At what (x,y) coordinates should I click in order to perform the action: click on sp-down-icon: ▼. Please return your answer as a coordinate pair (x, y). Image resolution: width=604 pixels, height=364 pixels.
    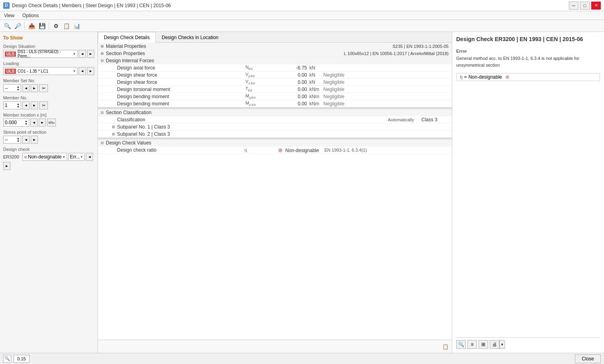
    Looking at the image, I should click on (18, 141).